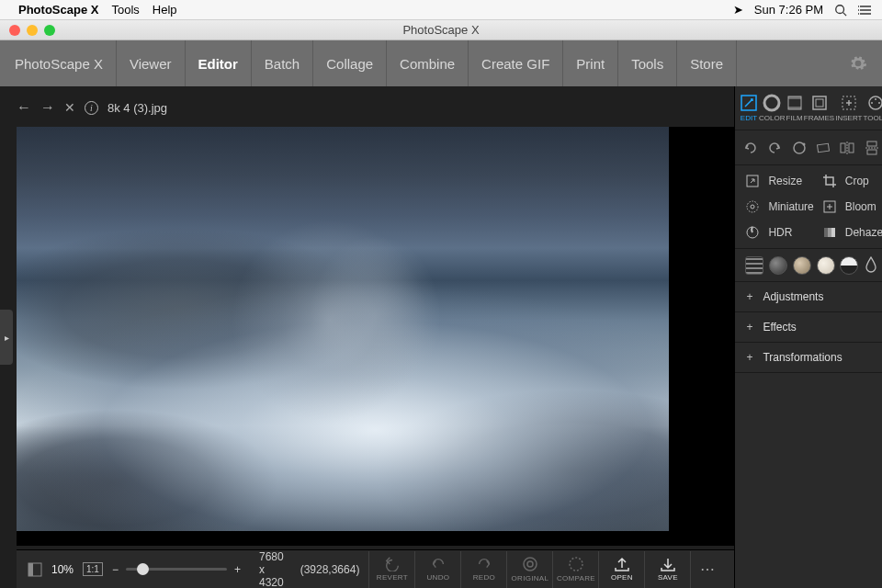 The width and height of the screenshot is (882, 588). What do you see at coordinates (751, 357) in the screenshot?
I see `expand-icon: +` at bounding box center [751, 357].